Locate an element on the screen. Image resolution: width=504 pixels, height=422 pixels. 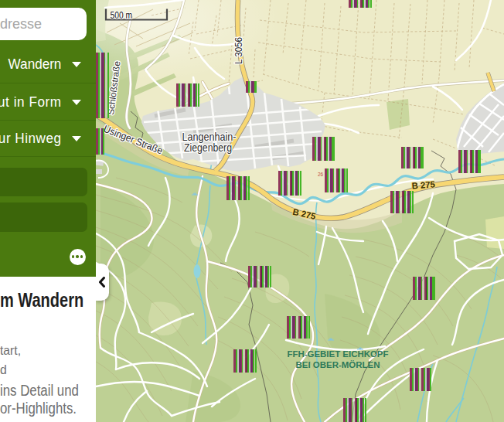
label-ffh-2: BEI OBER-MÖRLEN is located at coordinates (339, 365).